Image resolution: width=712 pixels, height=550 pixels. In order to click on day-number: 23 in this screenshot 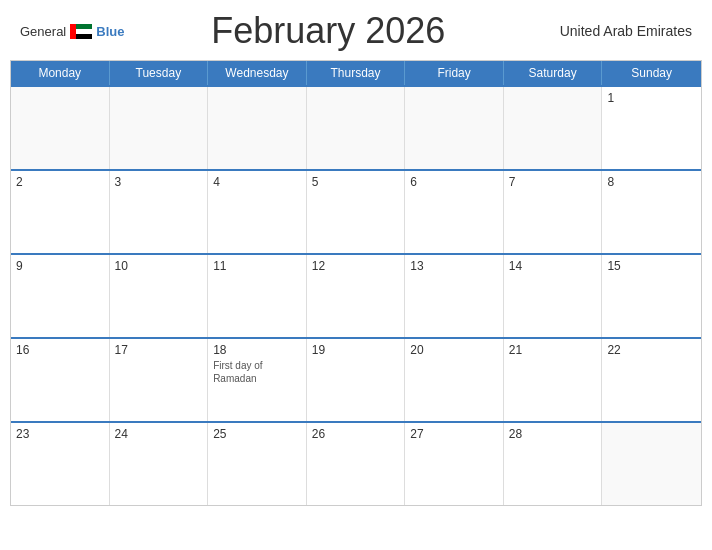, I will do `click(60, 434)`.